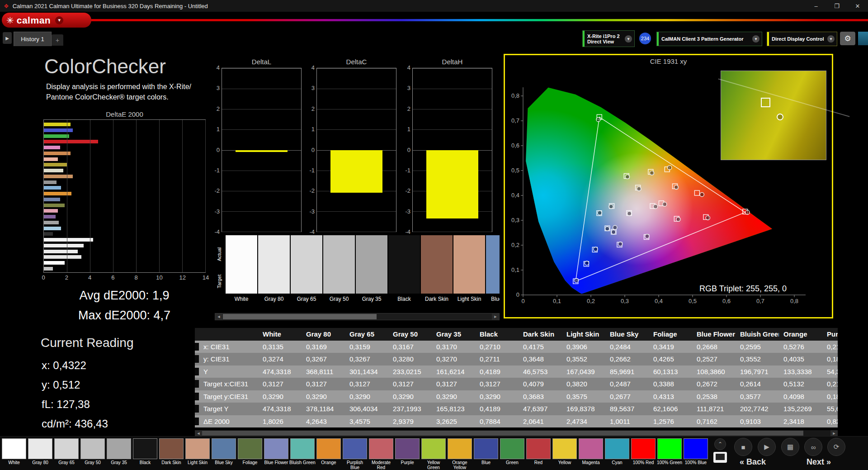 The image size is (868, 470). Describe the element at coordinates (329, 454) in the screenshot. I see `patch-button: Orange` at that location.